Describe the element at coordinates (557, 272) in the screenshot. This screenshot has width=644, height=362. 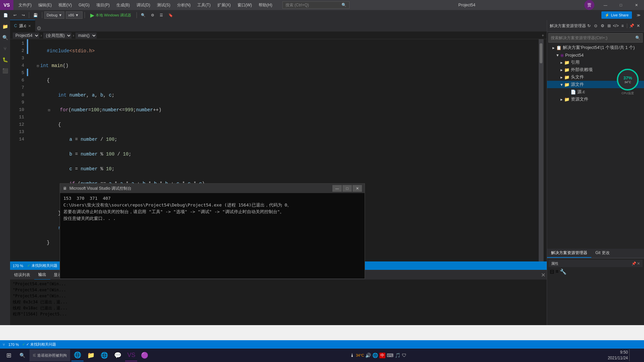
I see `prop-icon-2: ≡` at that location.